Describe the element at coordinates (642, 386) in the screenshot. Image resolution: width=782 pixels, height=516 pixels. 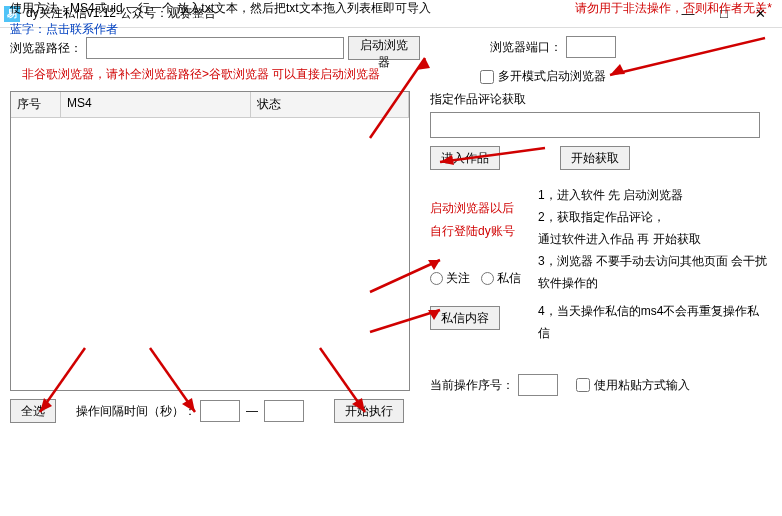
I see `paste-mode-label: 使用粘贴方式输入` at that location.